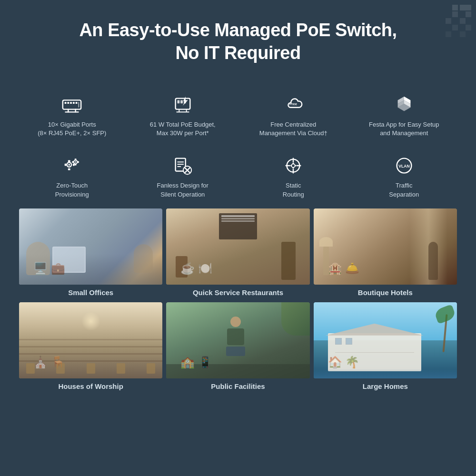  Describe the element at coordinates (90, 386) in the screenshot. I see `worship-label: Houses of Worship` at that location.